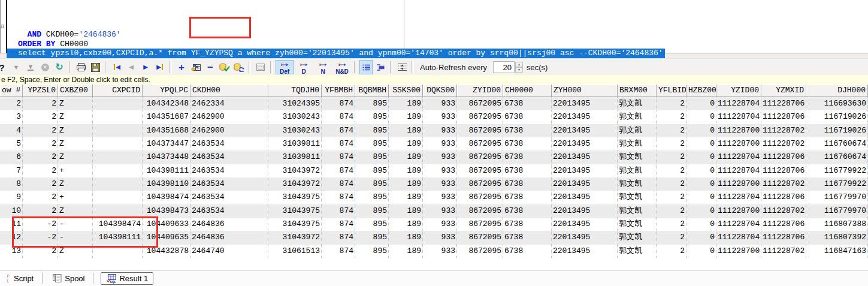  I want to click on column-header-ckdh00: CKDH00, so click(229, 91).